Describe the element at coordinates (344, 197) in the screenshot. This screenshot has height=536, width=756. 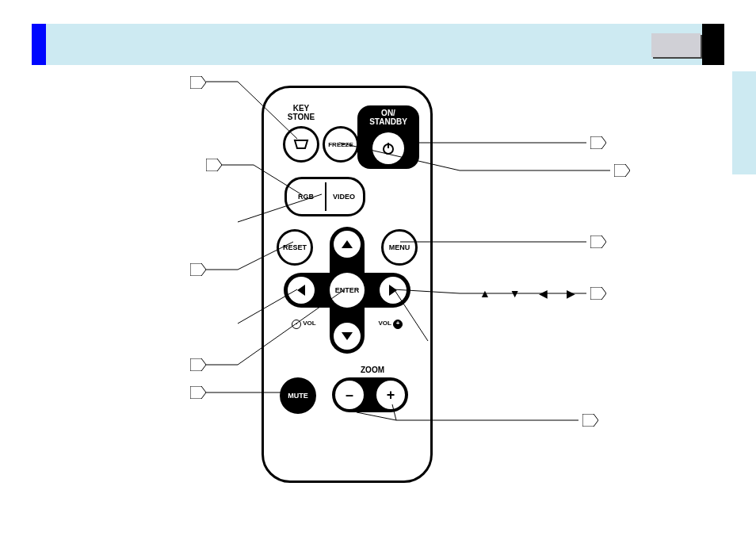
I see `video-label: VIDEO` at that location.